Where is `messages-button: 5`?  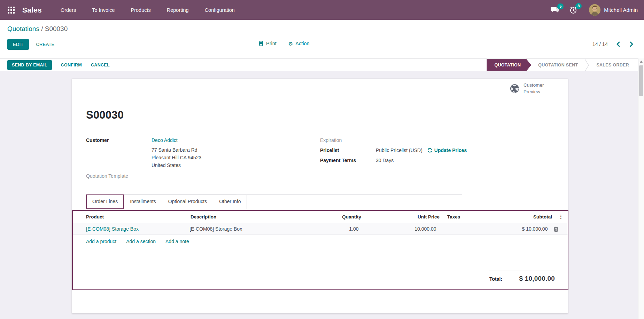
messages-button: 5 is located at coordinates (555, 10).